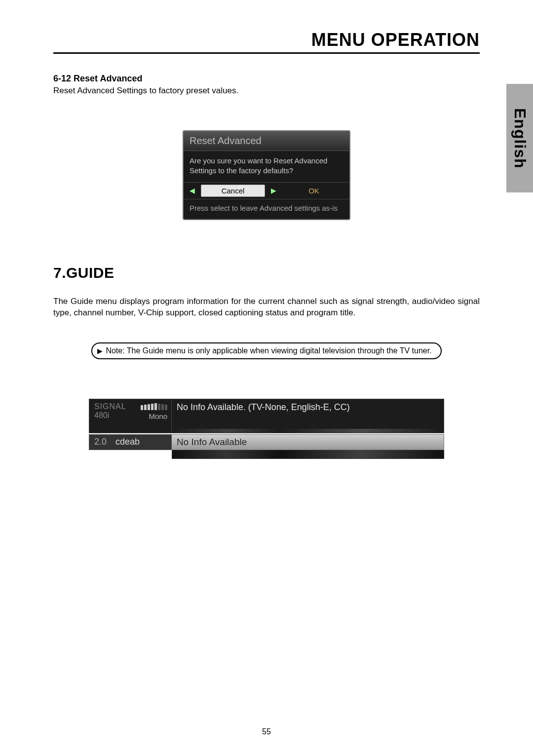  Describe the element at coordinates (266, 41) in the screenshot. I see `page-header-title: MENU OPERATION` at that location.